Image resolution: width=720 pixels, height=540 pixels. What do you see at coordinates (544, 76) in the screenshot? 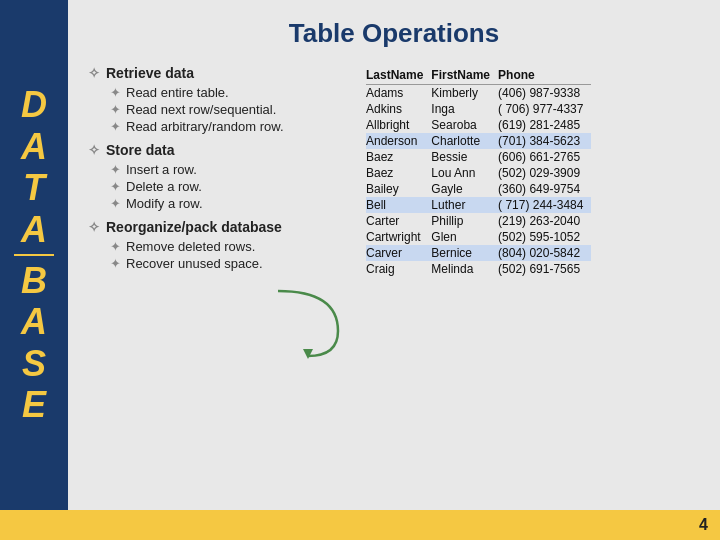
I see `col-header-phone: Phone` at bounding box center [544, 76].